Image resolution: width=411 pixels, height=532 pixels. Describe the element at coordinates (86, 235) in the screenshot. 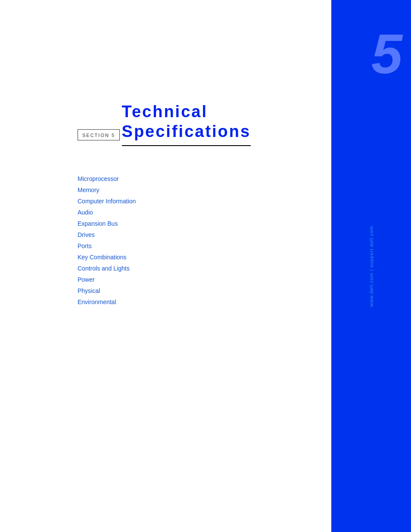

I see `nav-link-drives: Drives` at that location.